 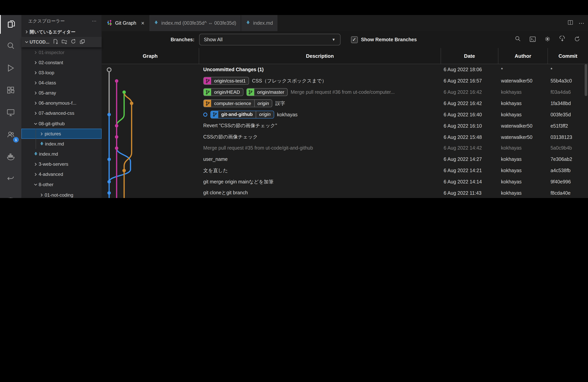 What do you see at coordinates (562, 40) in the screenshot?
I see `fetch-icon` at bounding box center [562, 40].